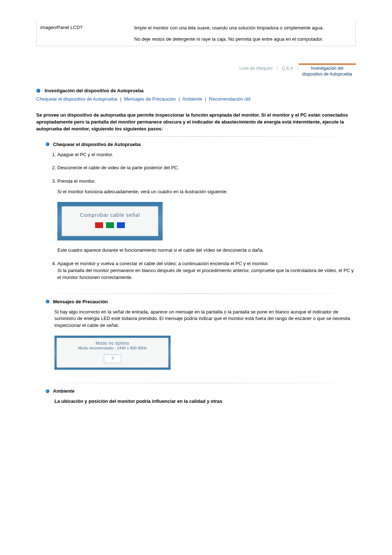  I want to click on osd-not-optimum-line2: Modo recomendado : 1440 x 900 60Hz, so click(113, 348).